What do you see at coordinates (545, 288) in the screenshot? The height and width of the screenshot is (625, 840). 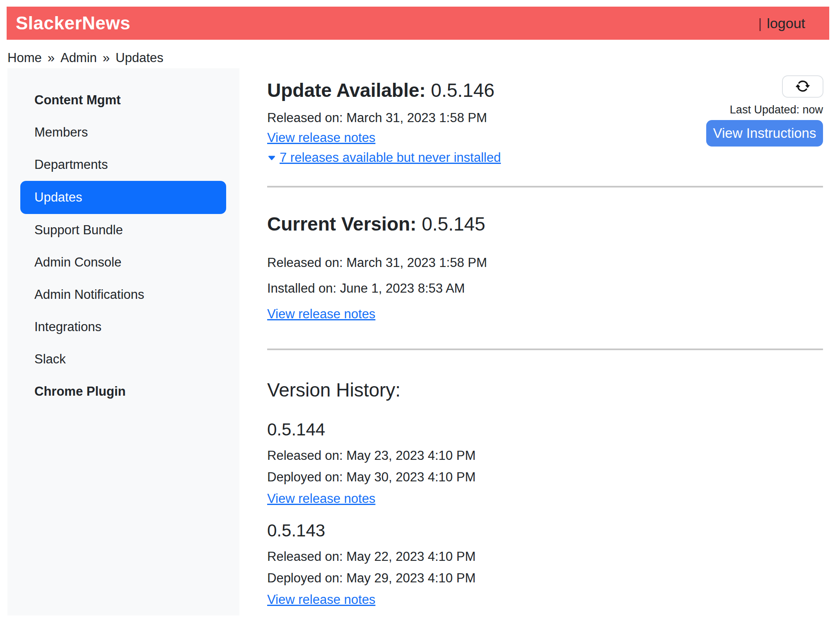 I see `current-installed-text: Installed on: June 1, 2023 8:53 AM` at bounding box center [545, 288].